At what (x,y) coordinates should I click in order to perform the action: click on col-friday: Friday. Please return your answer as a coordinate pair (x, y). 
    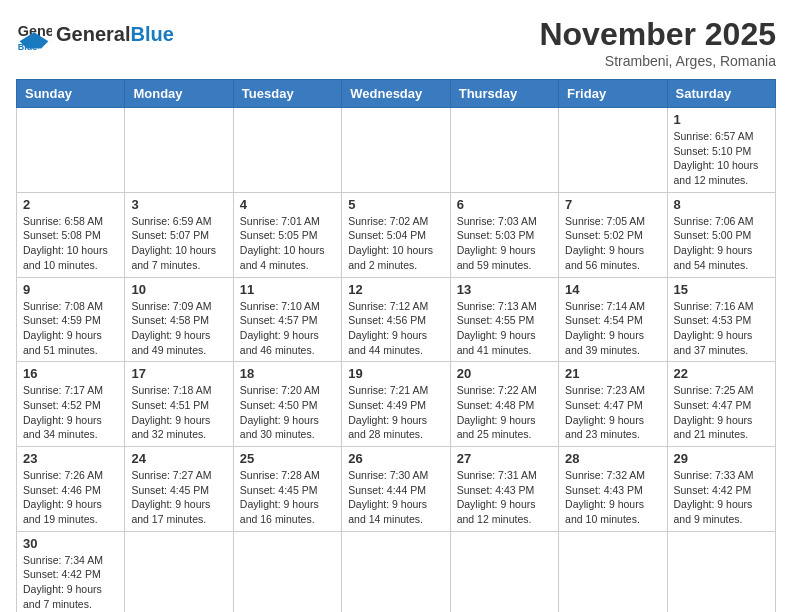
    Looking at the image, I should click on (613, 94).